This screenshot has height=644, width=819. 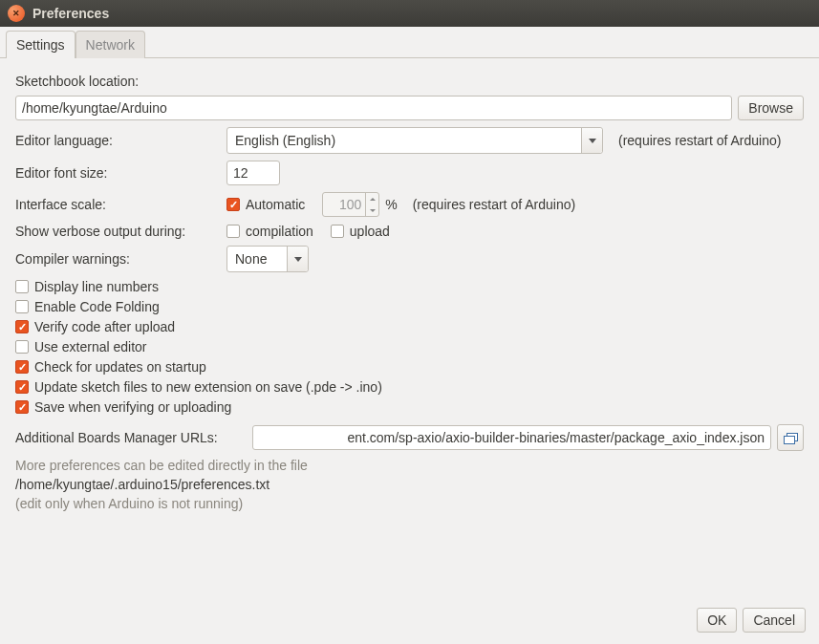 What do you see at coordinates (111, 44) in the screenshot?
I see `tab-network: Network` at bounding box center [111, 44].